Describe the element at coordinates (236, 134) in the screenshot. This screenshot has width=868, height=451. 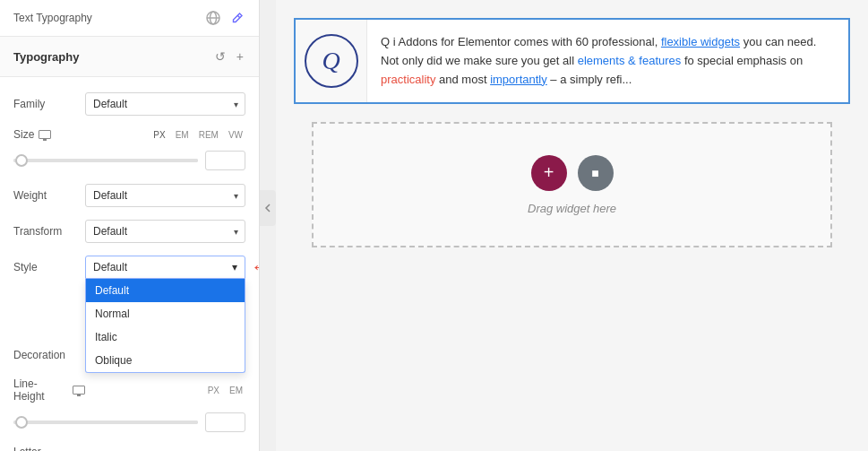
I see `size-unit-vw: VW` at that location.